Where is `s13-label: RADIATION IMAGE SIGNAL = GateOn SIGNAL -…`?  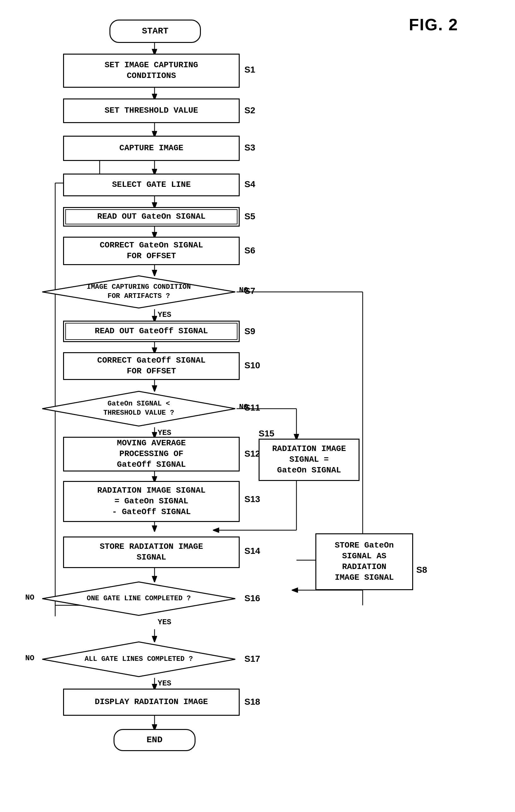
s13-label: RADIATION IMAGE SIGNAL = GateOn SIGNAL -… is located at coordinates (151, 501).